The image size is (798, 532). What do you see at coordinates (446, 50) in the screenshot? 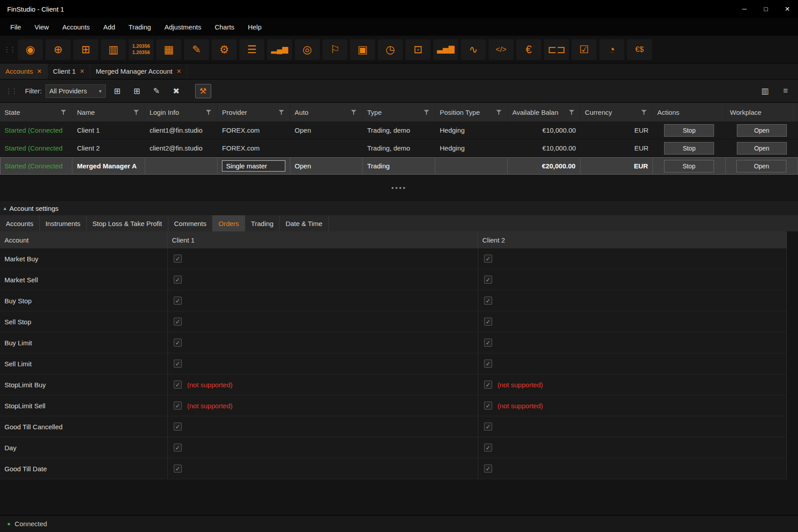
I see `column-chart-icon: ▃▅▇` at bounding box center [446, 50].